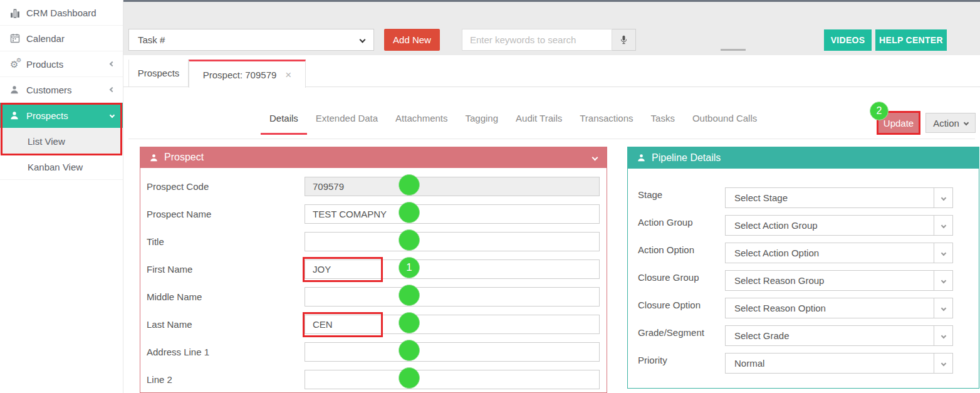 The image size is (980, 393). I want to click on pipeline-field-row: Grade/Segment Select Grade, so click(803, 339).